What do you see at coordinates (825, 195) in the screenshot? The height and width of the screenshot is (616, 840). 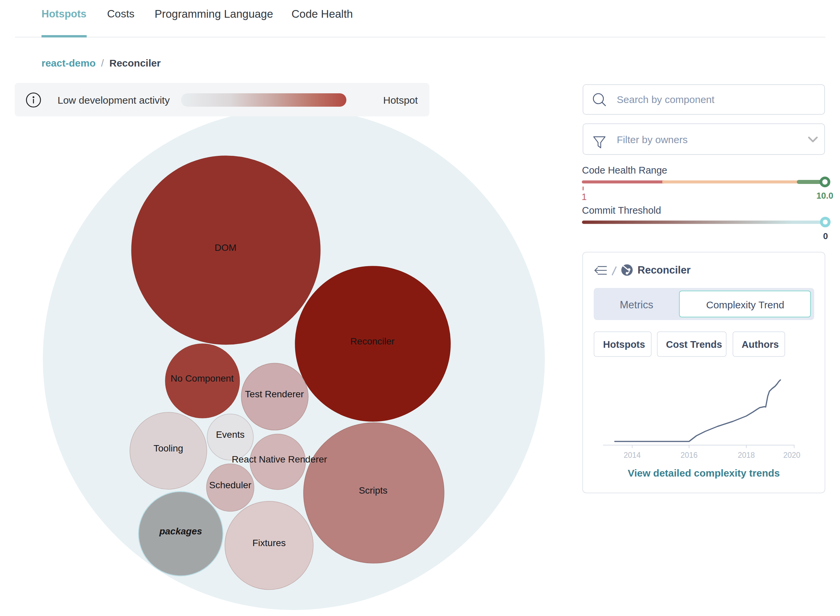 I see `svg-text: 10.0` at bounding box center [825, 195].